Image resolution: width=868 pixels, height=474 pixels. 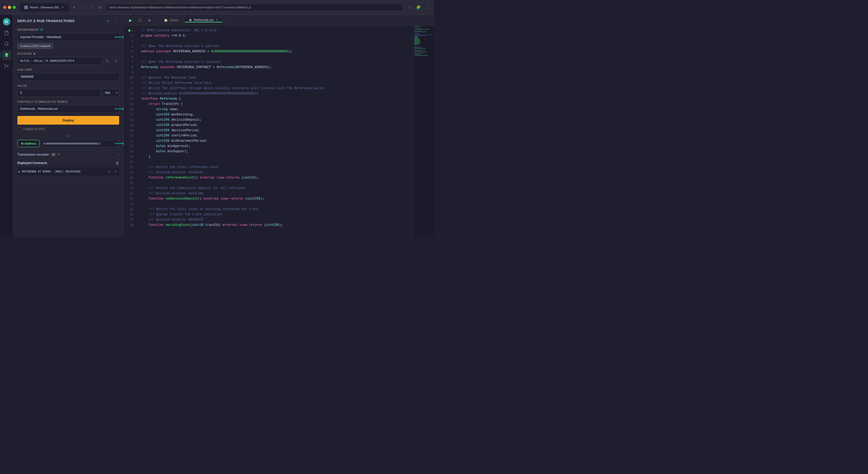 I want to click on at-address-button: At Address, so click(x=28, y=144).